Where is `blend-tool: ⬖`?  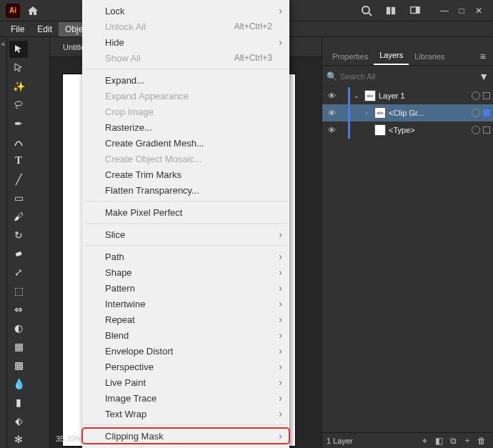
blend-tool: ⬖ is located at coordinates (19, 421).